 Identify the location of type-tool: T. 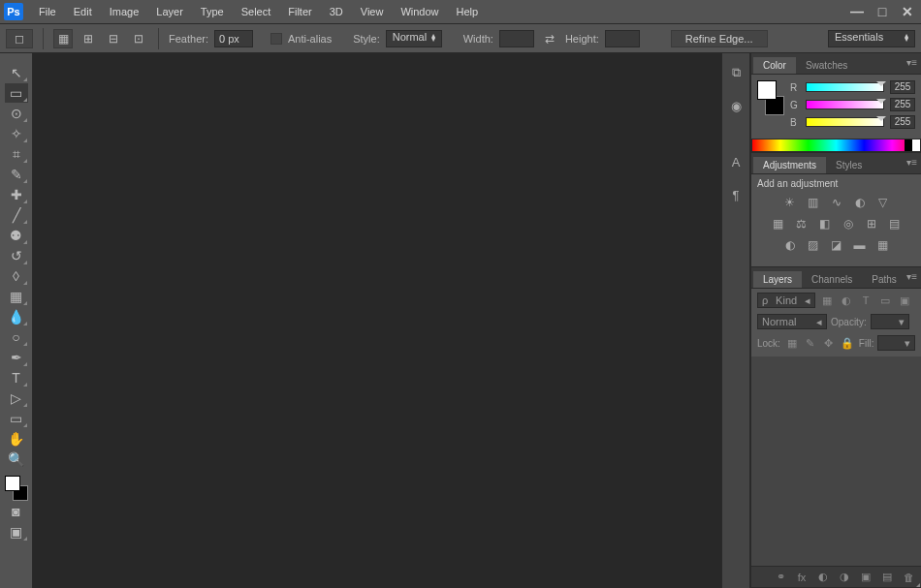
(16, 378).